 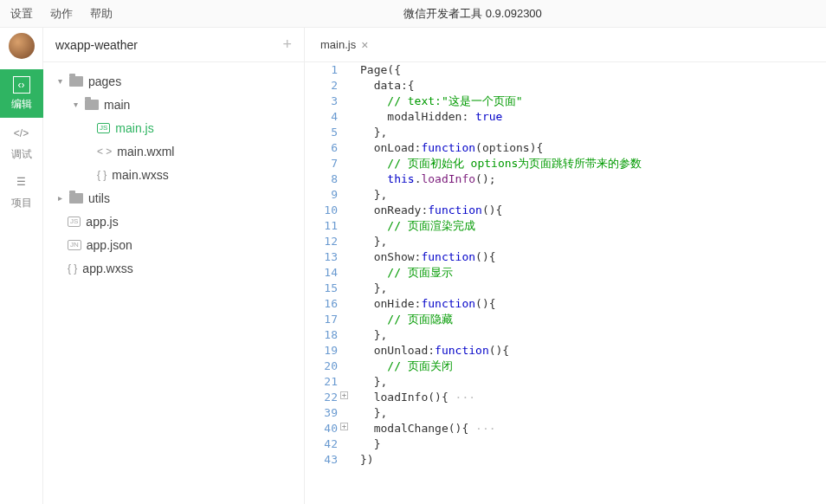 I want to click on code-line: 40+ modalChange(){ ···, so click(x=565, y=429).